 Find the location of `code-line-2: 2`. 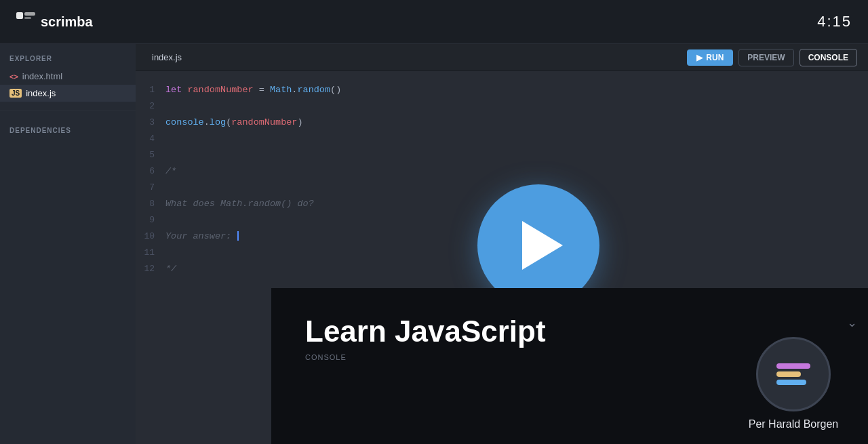

code-line-2: 2 is located at coordinates (502, 106).